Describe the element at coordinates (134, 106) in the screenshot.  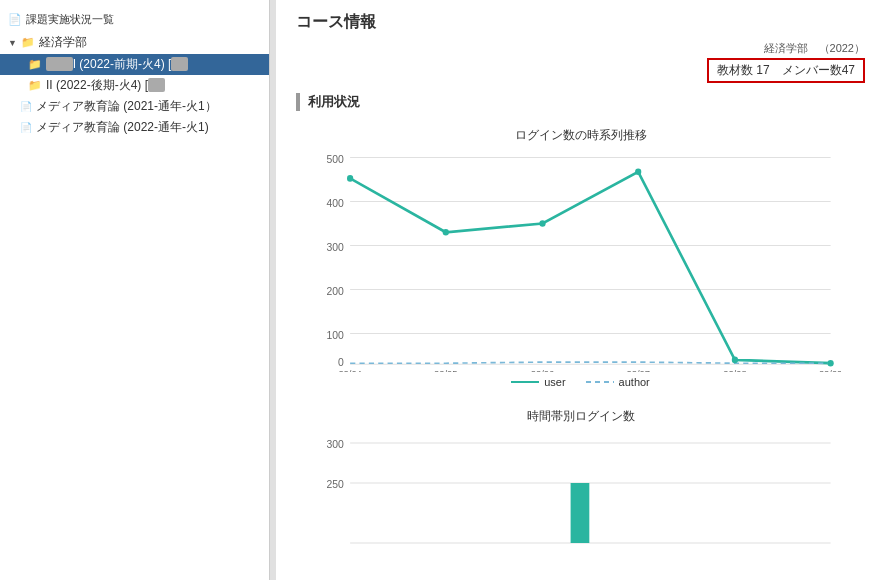
I see `sidebar-item-course3: 📄 メディア教育論 (2021-通年-火1）` at that location.